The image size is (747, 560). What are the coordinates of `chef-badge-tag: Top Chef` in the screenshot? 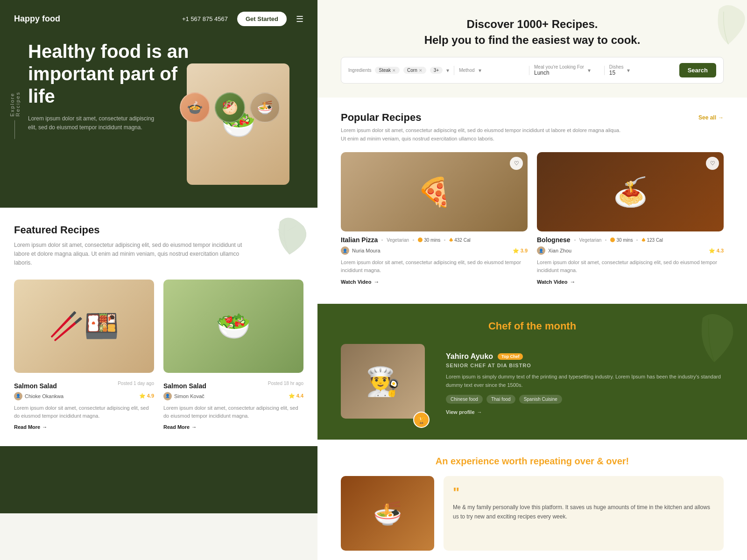 It's located at (510, 357).